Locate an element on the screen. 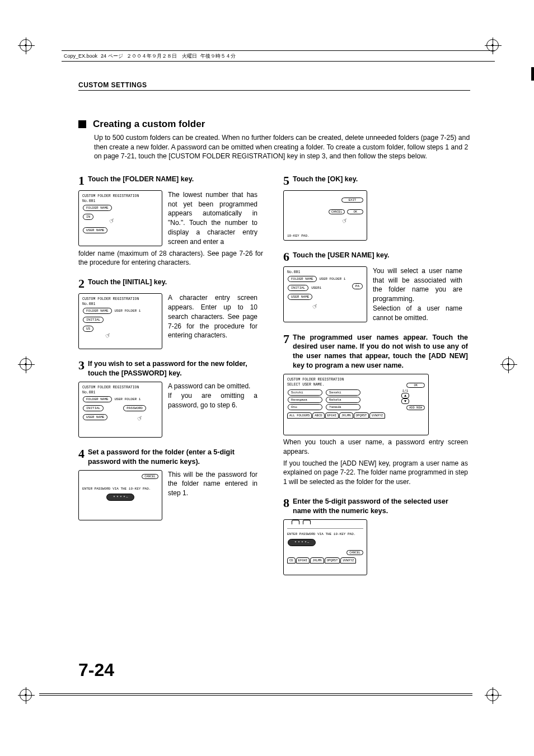 Image resolution: width=534 pixels, height=756 pixels. shot7-title: CUSTOM FOLDER REGISTRATION is located at coordinates (356, 379).